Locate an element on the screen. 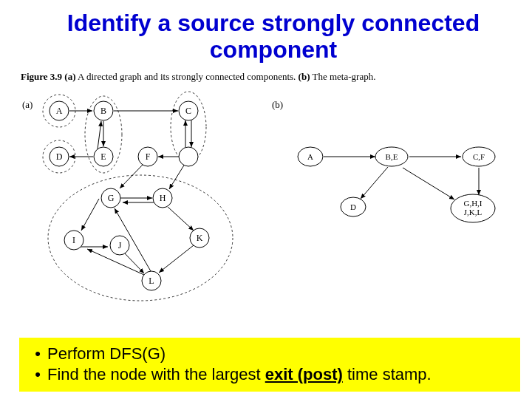  node-d: D is located at coordinates (59, 157).